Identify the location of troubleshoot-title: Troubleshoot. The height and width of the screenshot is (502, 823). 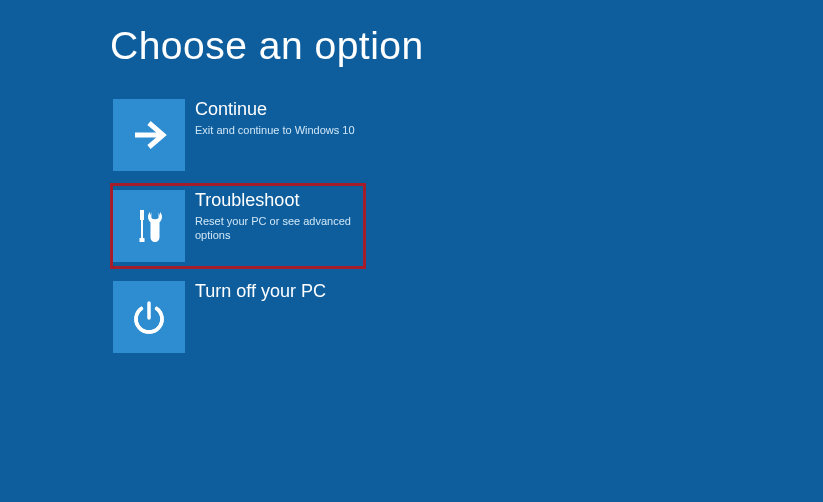
(279, 201).